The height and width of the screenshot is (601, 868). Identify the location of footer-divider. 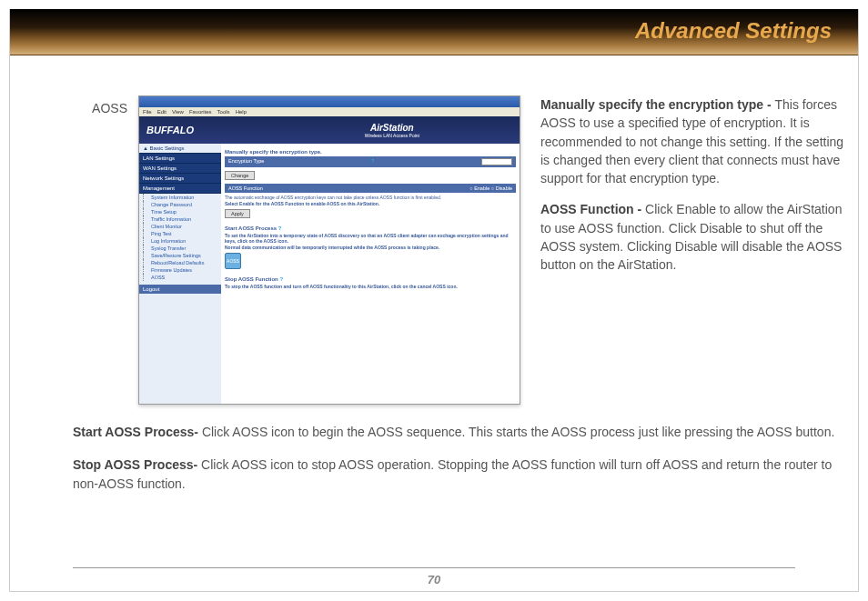
(434, 567).